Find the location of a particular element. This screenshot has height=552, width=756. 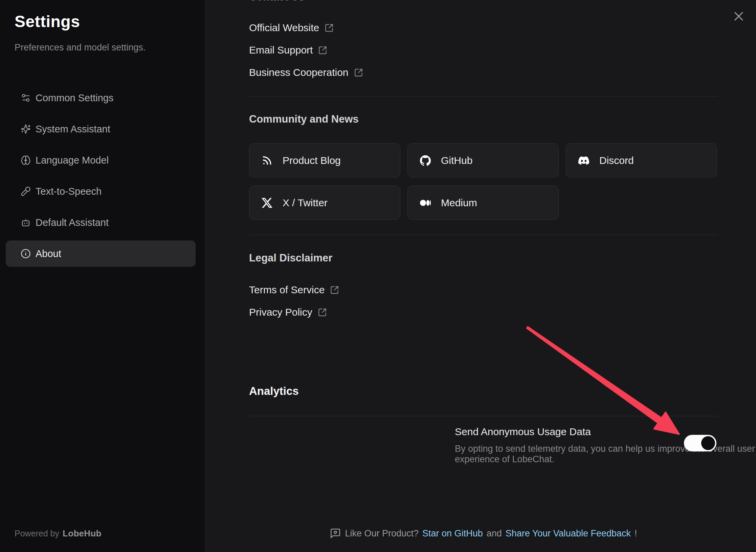

discord-icon is located at coordinates (584, 161).